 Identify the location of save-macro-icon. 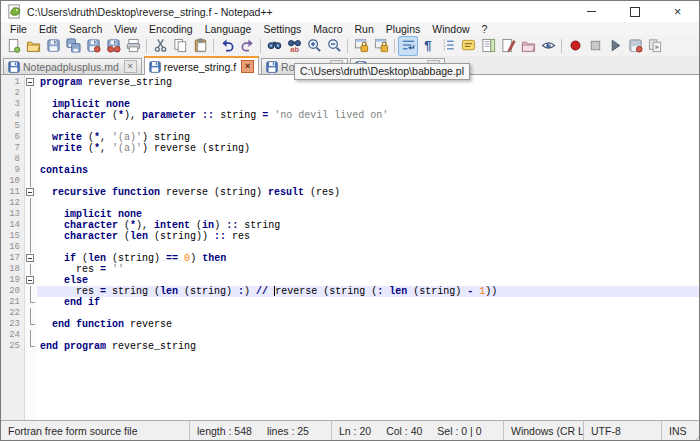
(635, 46).